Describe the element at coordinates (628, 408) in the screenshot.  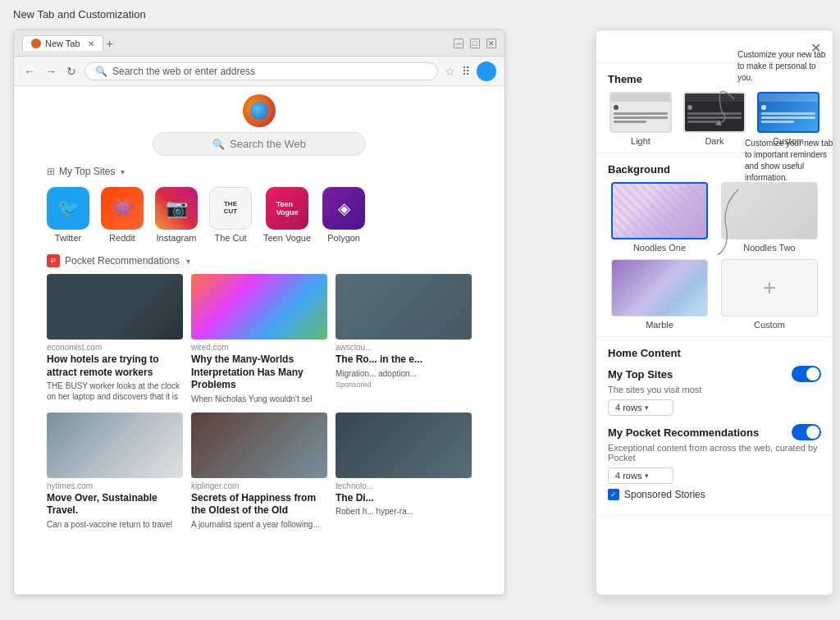
I see `top-sites-rows-label: 4 rows` at that location.